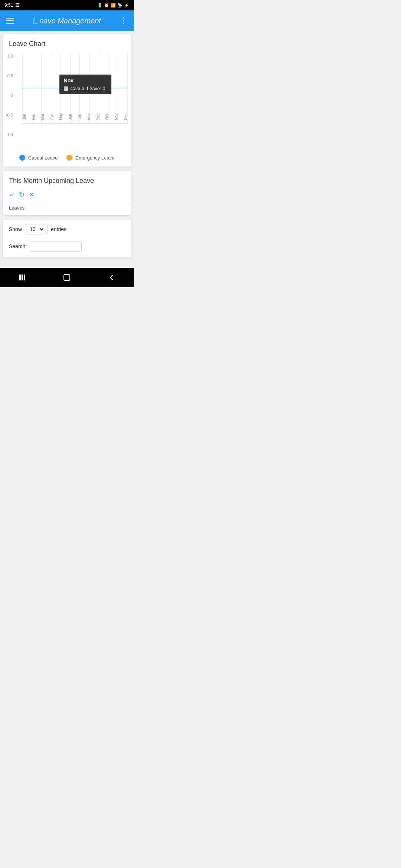  I want to click on tooltip-row: Casual Leave: 0, so click(85, 88).